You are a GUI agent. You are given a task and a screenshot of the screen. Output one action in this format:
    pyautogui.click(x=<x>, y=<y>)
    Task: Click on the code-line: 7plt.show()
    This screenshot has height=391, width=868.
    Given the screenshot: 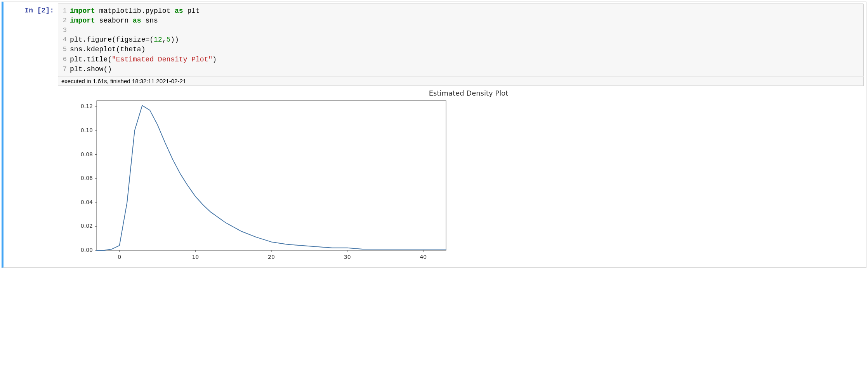 What is the action you would take?
    pyautogui.click(x=461, y=69)
    